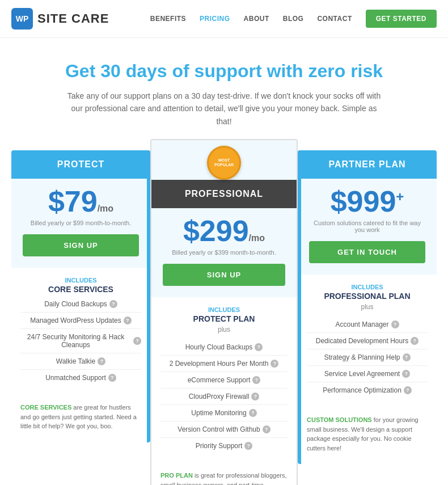 The width and height of the screenshot is (448, 485). I want to click on protect-signup-button: SIGN UP, so click(81, 245).